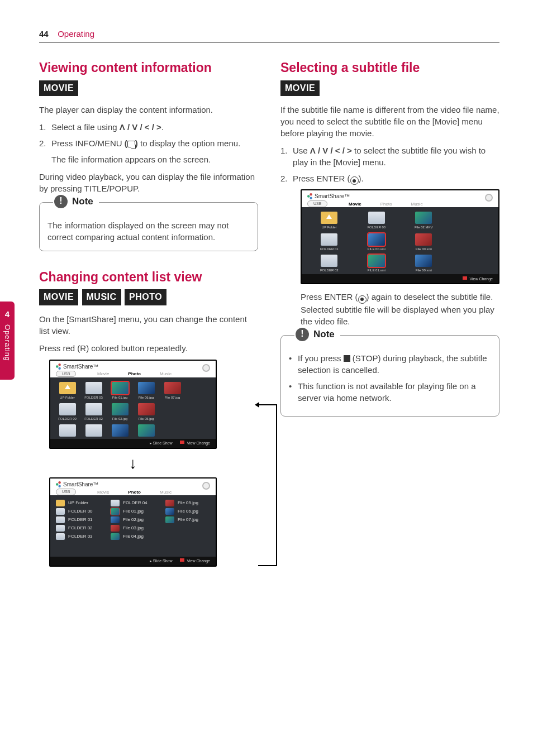  Describe the element at coordinates (390, 392) in the screenshot. I see `selecting-note-2: This function is not available for playi…` at that location.